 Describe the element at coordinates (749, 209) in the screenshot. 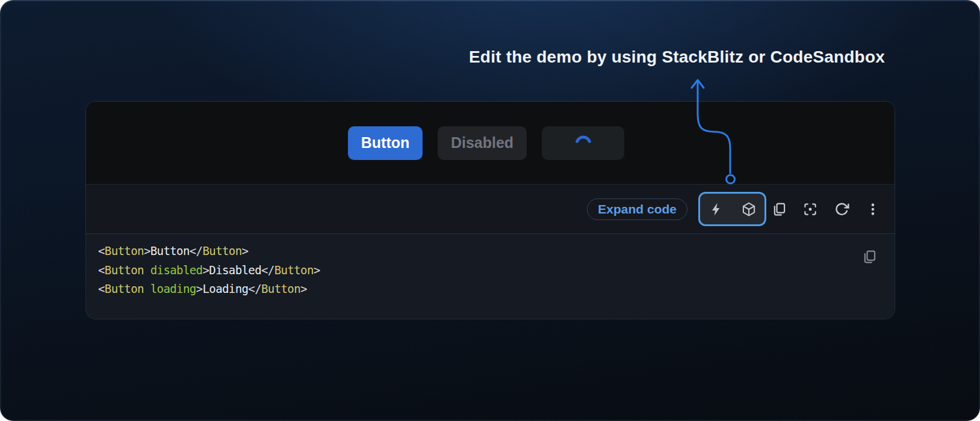

I see `codesandbox-cube-icon` at that location.